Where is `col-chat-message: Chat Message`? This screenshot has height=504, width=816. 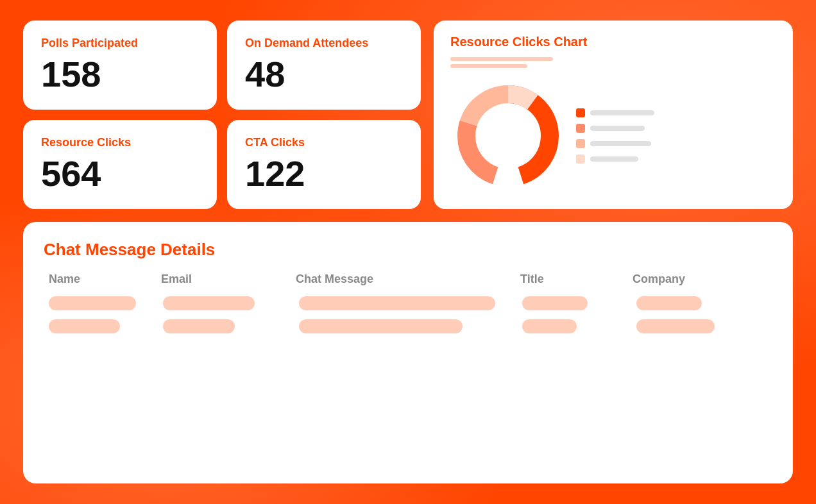
col-chat-message: Chat Message is located at coordinates (408, 280).